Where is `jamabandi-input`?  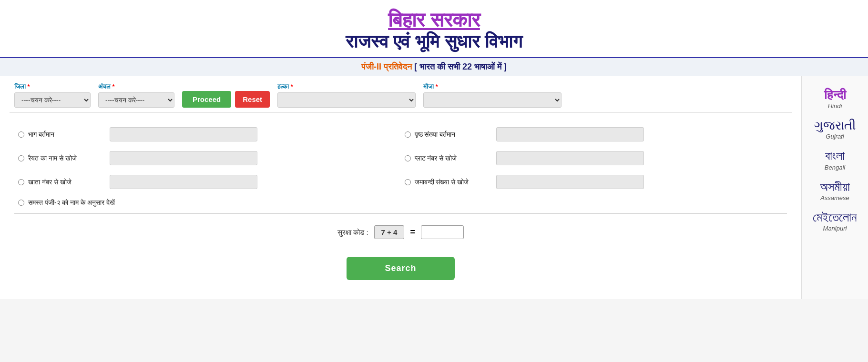 jamabandi-input is located at coordinates (570, 182).